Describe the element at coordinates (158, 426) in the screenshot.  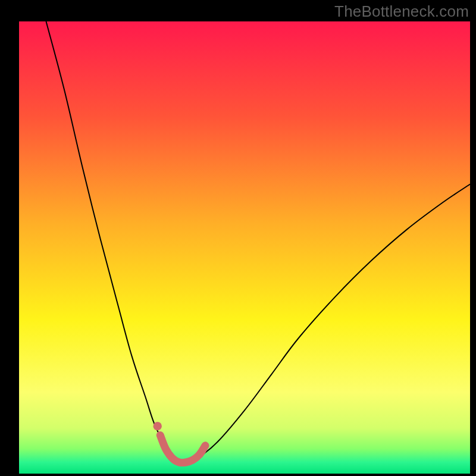
I see `highlight-dot` at that location.